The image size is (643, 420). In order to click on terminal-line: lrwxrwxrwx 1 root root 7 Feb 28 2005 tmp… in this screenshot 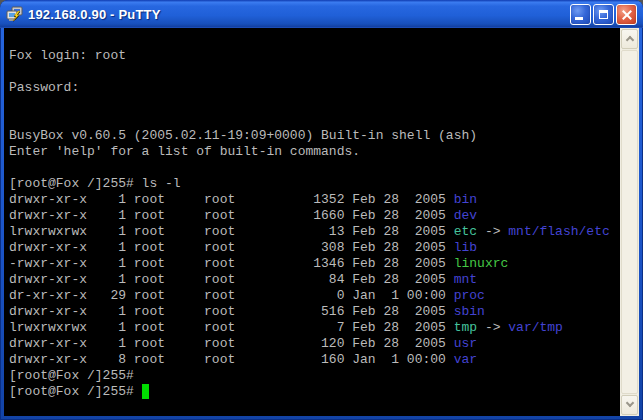, I will do `click(314, 328)`.